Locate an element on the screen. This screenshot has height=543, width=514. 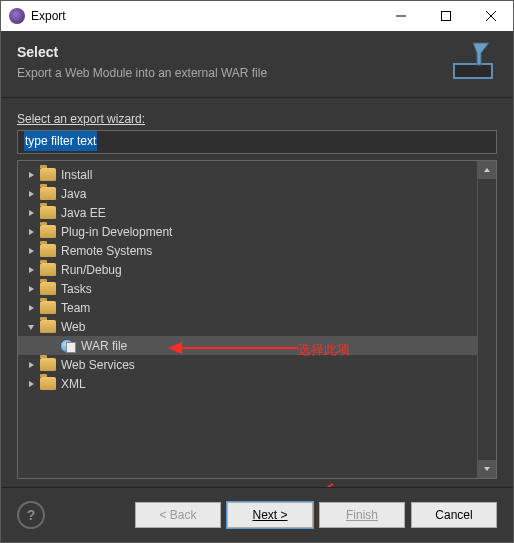
tree-item-label: Web Services is located at coordinates (98, 365).